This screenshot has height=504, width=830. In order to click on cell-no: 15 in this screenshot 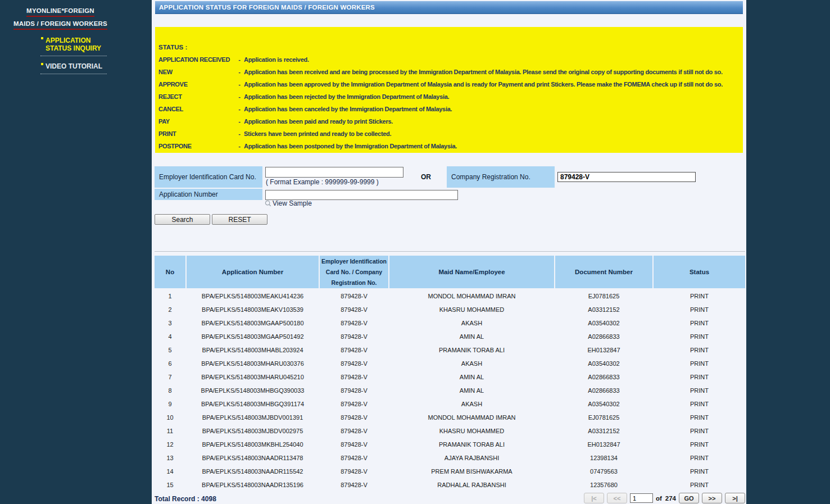, I will do `click(170, 485)`.